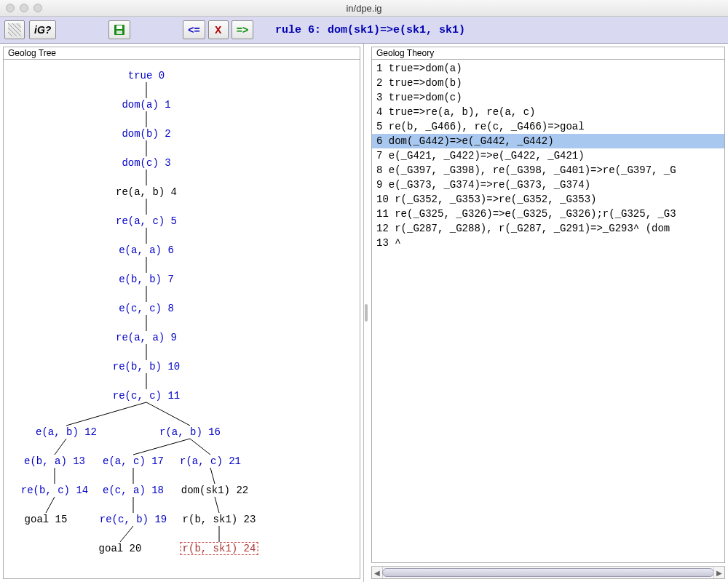 The height and width of the screenshot is (582, 728). Describe the element at coordinates (377, 573) in the screenshot. I see `scroll-left-icon: ◀` at that location.